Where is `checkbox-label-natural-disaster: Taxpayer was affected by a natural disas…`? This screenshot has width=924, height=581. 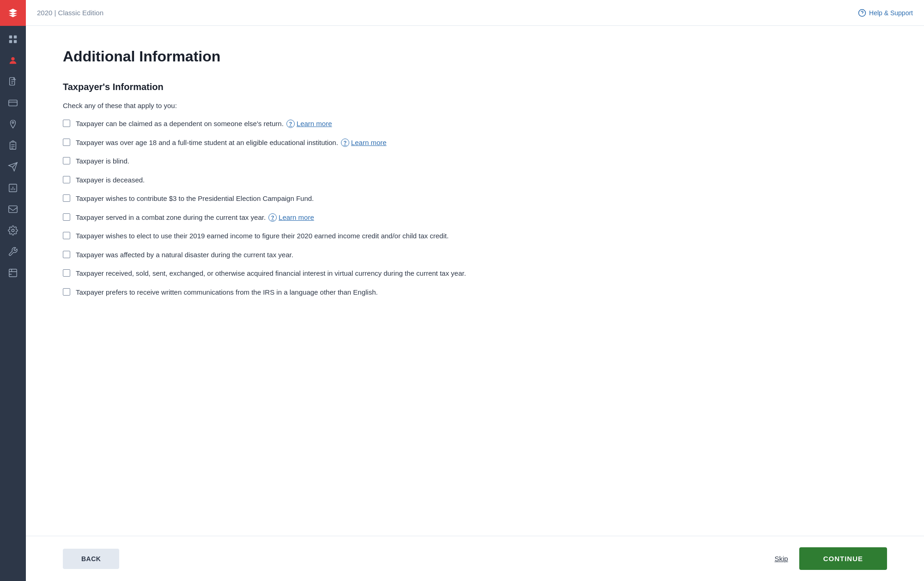
checkbox-label-natural-disaster: Taxpayer was affected by a natural disas… is located at coordinates (185, 255).